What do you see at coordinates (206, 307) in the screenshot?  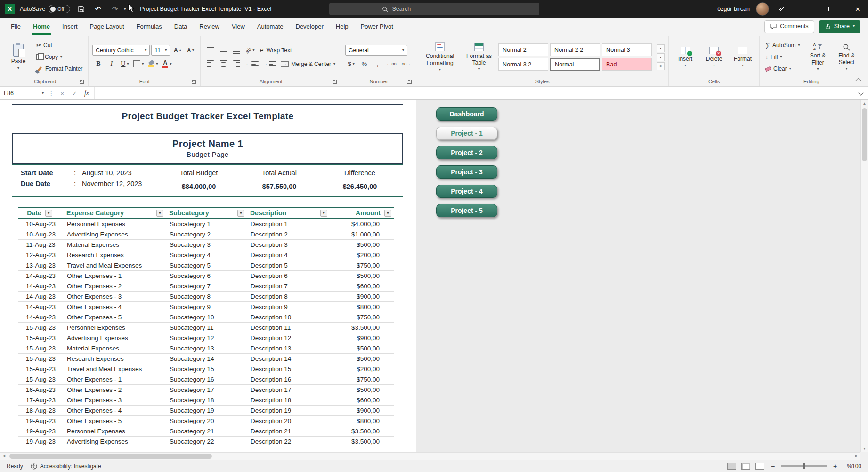 I see `cell-subcategory: Subcategory 9` at bounding box center [206, 307].